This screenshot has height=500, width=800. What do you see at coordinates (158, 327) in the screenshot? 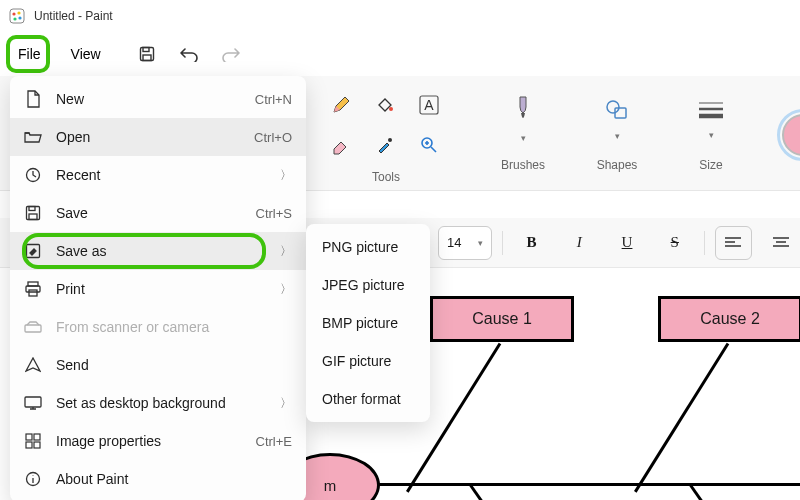
I see `file-menu-item-scanner: From scanner or camera` at bounding box center [158, 327].